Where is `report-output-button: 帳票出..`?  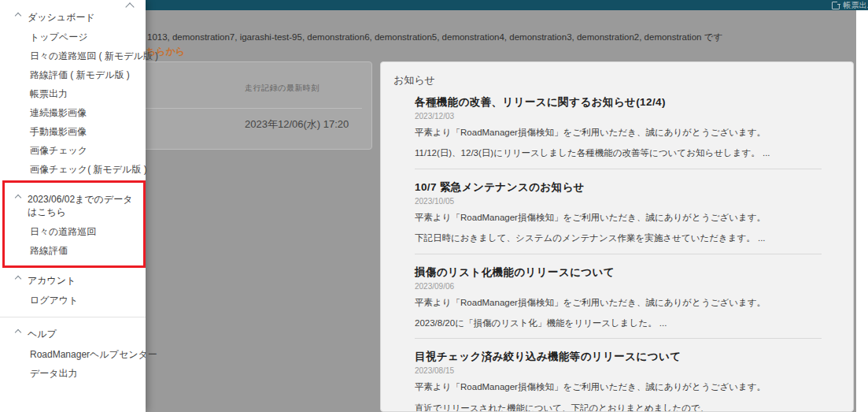
report-output-button: 帳票出.. is located at coordinates (850, 6).